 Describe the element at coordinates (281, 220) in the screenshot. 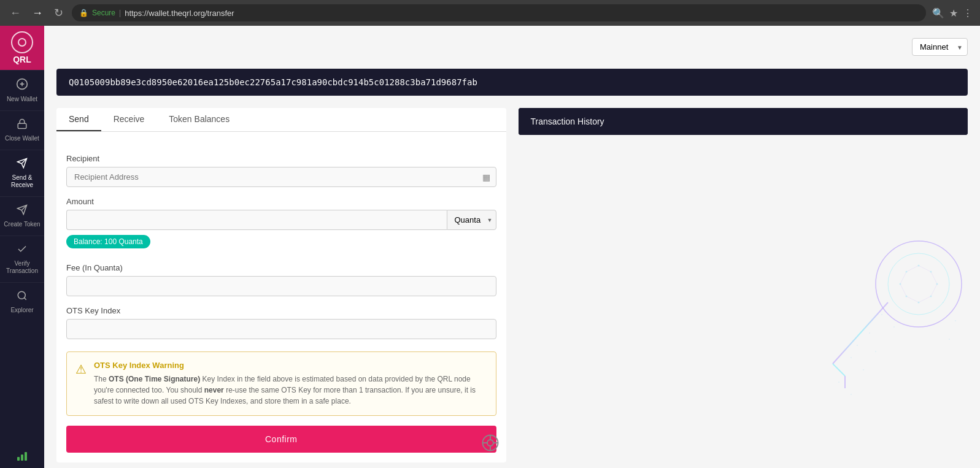

I see `amount-row: Quanta Shor` at that location.